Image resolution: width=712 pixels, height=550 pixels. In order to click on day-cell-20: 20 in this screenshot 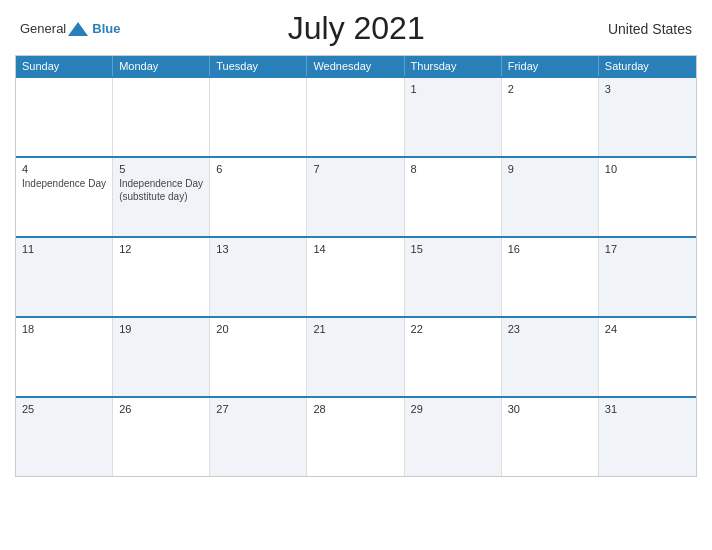, I will do `click(258, 357)`.